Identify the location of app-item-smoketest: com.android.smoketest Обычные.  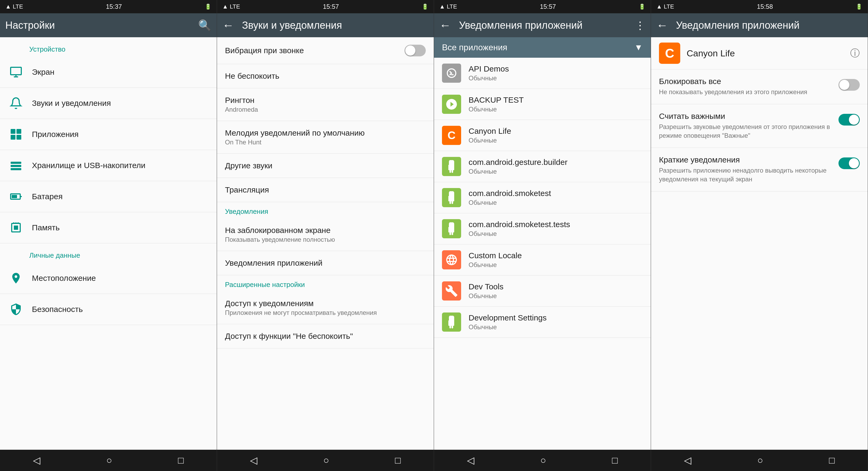
(542, 198).